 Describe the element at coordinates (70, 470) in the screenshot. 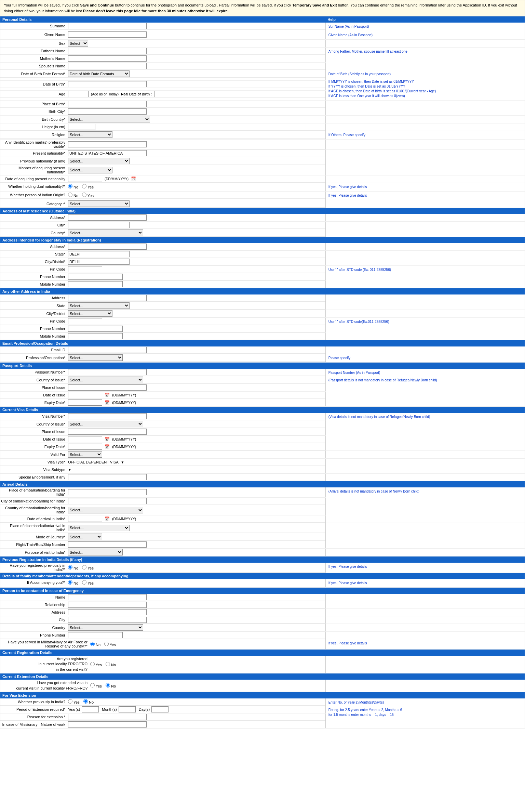

I see `visa-subtype-dropdown: ▼` at that location.